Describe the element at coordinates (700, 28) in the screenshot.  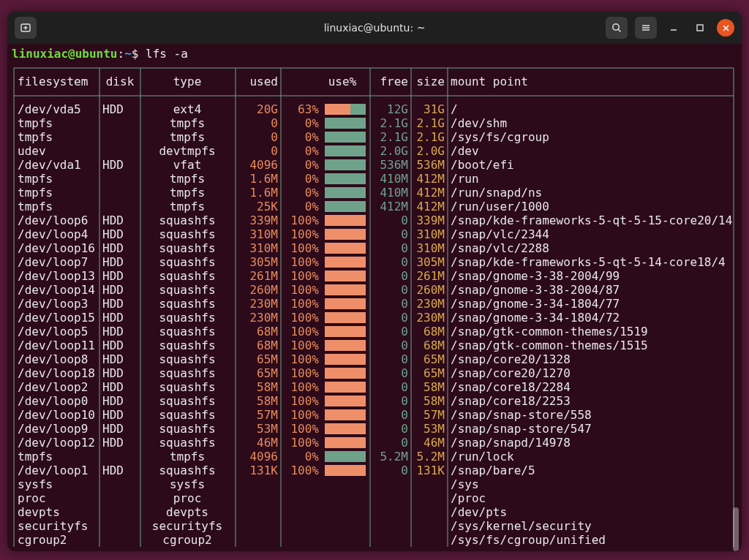
I see `maximize-icon` at that location.